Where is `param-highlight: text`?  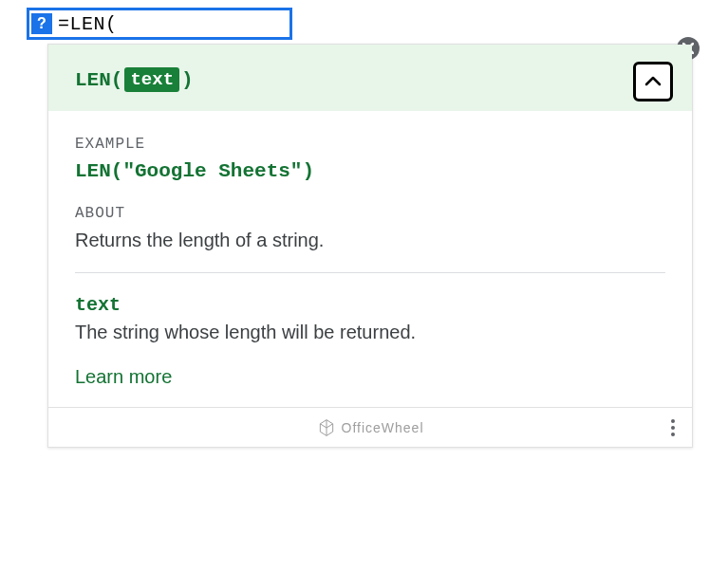 param-highlight: text is located at coordinates (152, 80).